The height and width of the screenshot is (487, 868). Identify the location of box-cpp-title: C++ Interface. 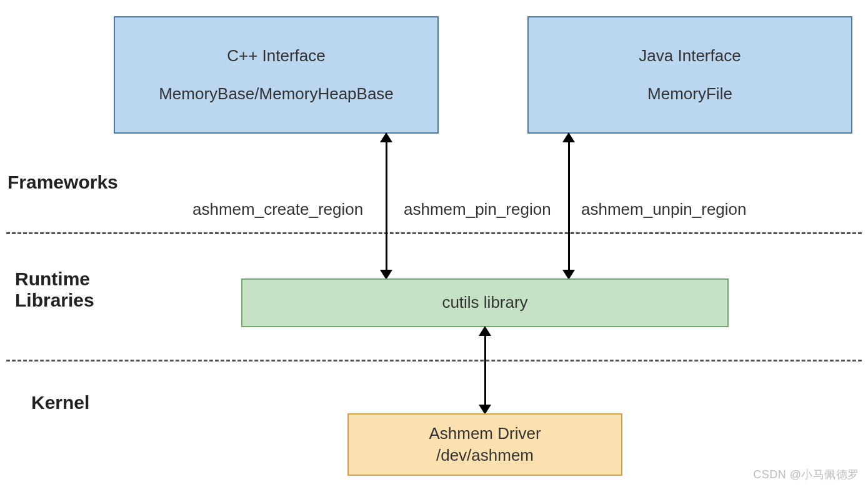
(276, 56).